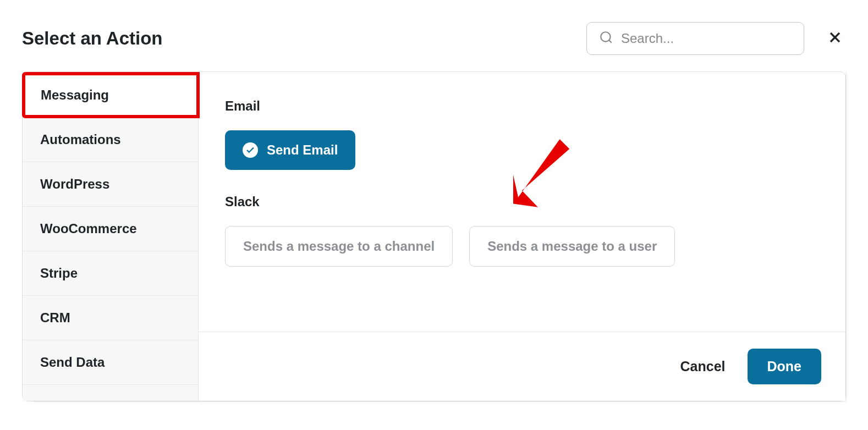  I want to click on action-slack-user: Sends a message to a user, so click(572, 246).